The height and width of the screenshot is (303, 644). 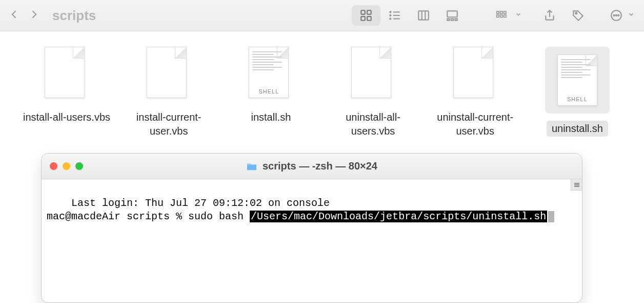 What do you see at coordinates (373, 124) in the screenshot?
I see `file-label: uninstall-all-users.vbs` at bounding box center [373, 124].